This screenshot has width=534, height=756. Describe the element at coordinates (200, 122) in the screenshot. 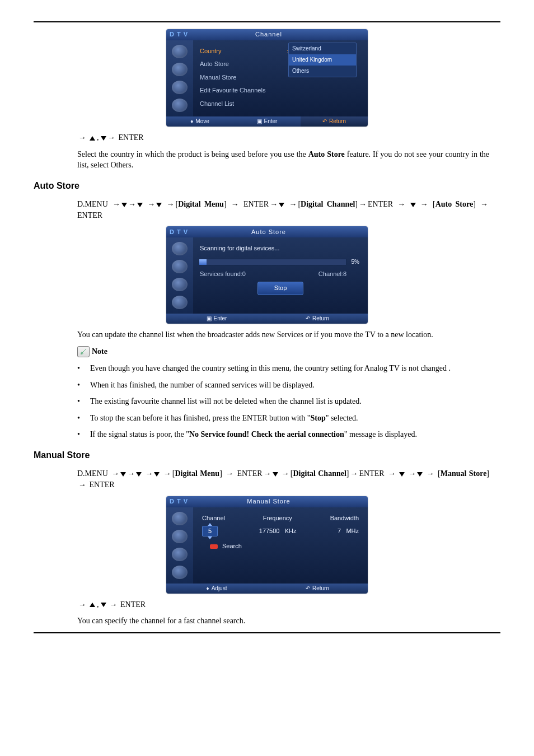

I see `footer-move: ♦Move` at that location.